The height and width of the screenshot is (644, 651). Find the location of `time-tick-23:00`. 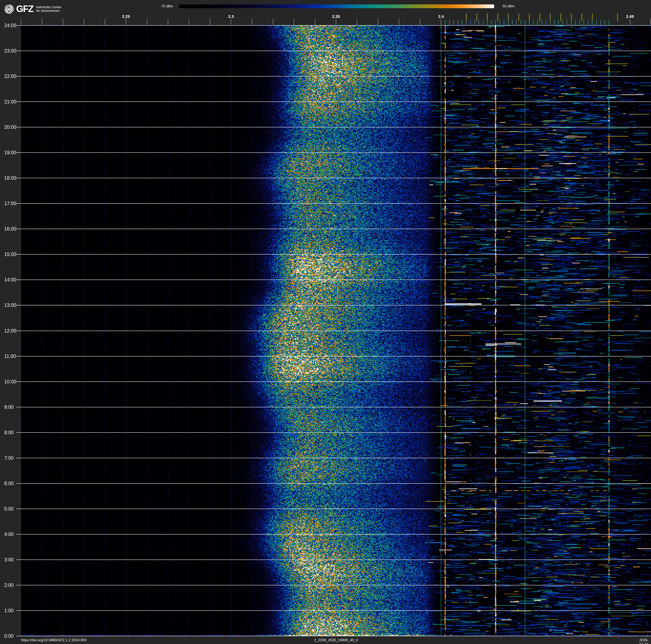

time-tick-23:00 is located at coordinates (19, 51).